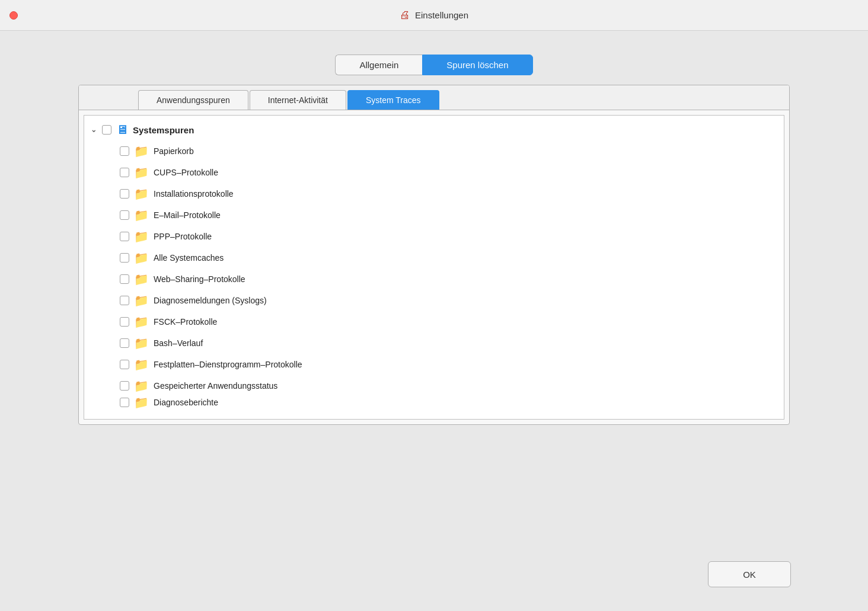  I want to click on item-label-5: Alle Systemcaches, so click(189, 258).